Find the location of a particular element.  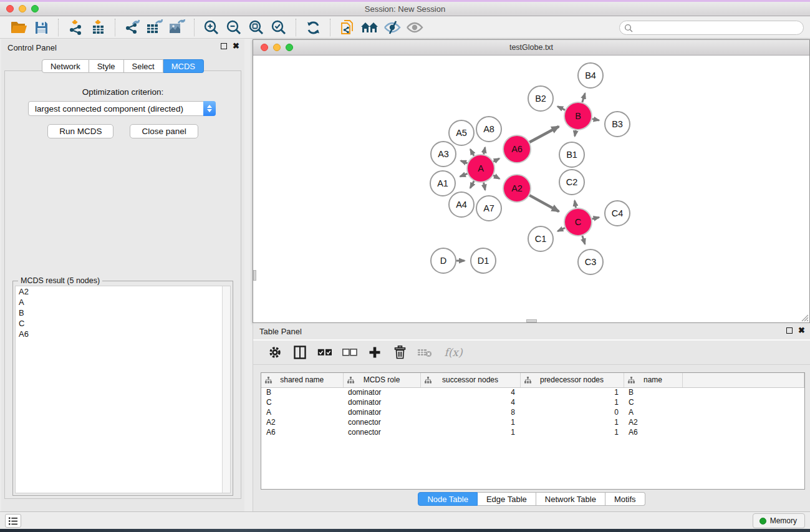

close-table-panel-icon: ✖ is located at coordinates (802, 331).